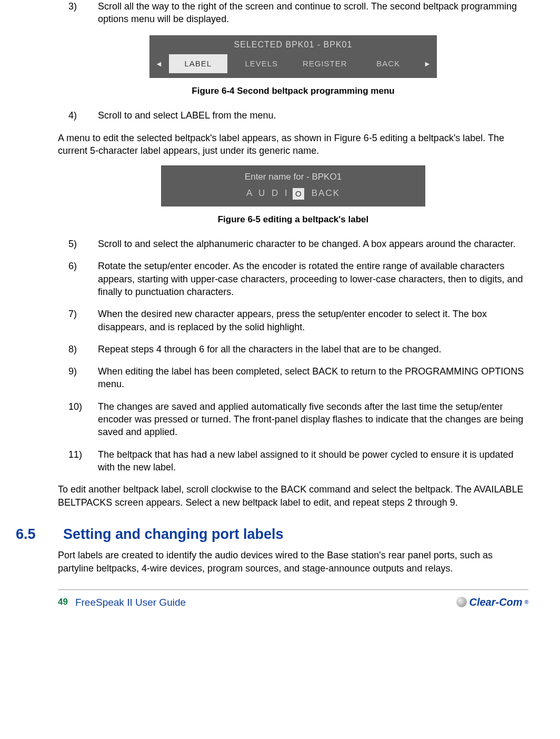 The width and height of the screenshot is (560, 739). Describe the element at coordinates (313, 461) in the screenshot. I see `step-text: The beltpack that has had a new label as…` at that location.